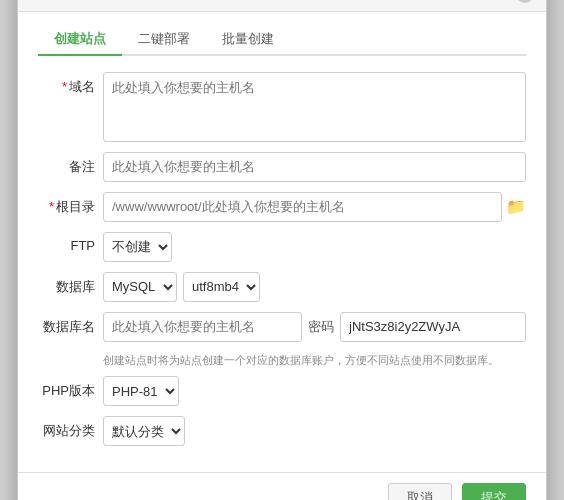 This screenshot has height=500, width=564. I want to click on remark-label: 备注, so click(70, 164).